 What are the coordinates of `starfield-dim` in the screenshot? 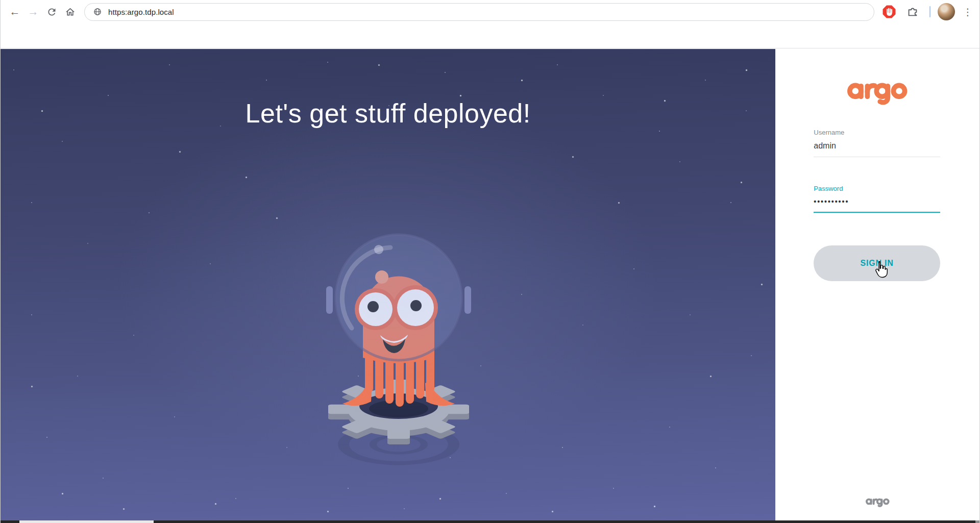 It's located at (1, 49).